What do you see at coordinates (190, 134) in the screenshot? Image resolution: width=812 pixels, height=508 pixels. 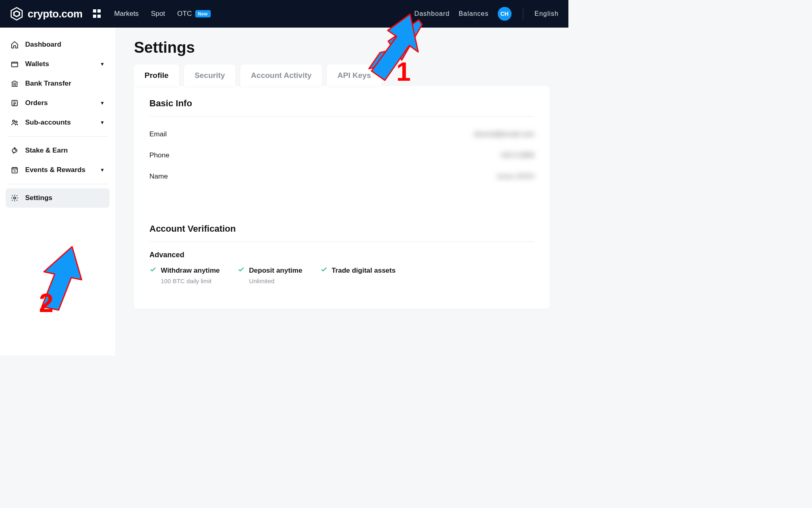 I see `info-label: Email` at bounding box center [190, 134].